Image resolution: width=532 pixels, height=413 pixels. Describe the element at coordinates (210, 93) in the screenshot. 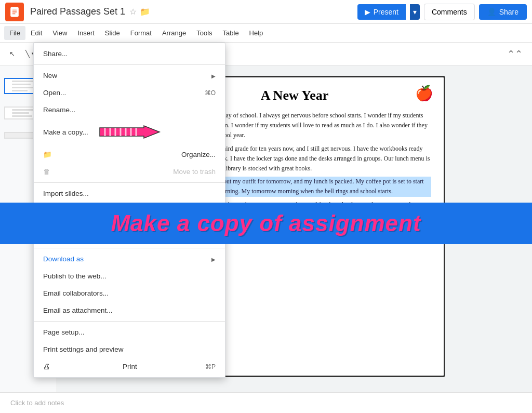

I see `open-shortcut: ⌘O` at that location.